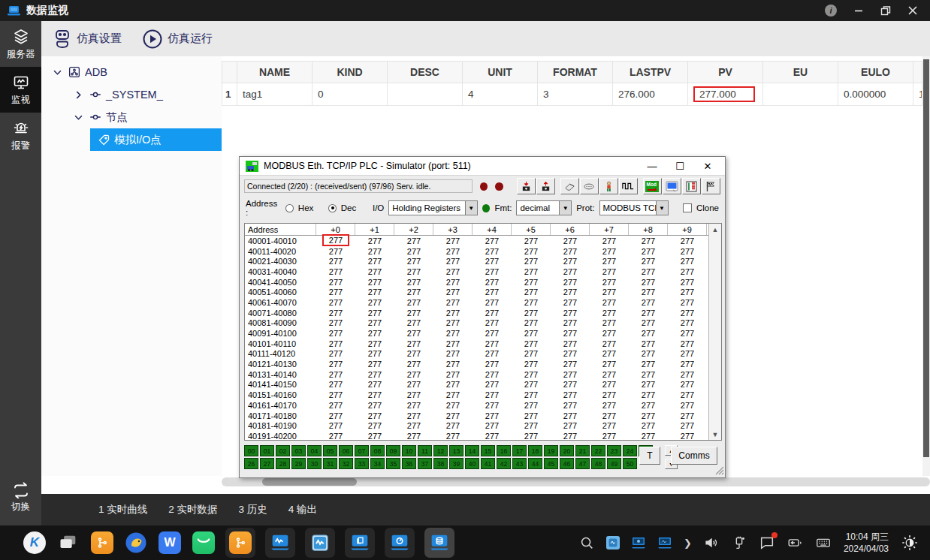  Describe the element at coordinates (739, 543) in the screenshot. I see `usb-icon` at that location.